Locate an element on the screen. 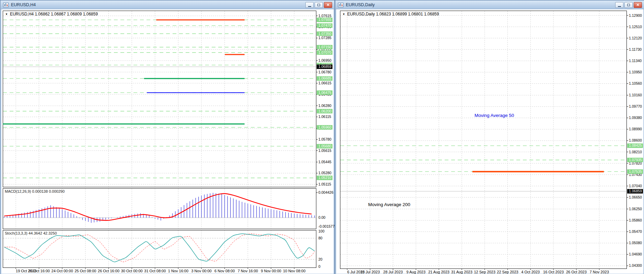 The height and width of the screenshot is (274, 644). window-title: EURUSD,H4 is located at coordinates (23, 5).